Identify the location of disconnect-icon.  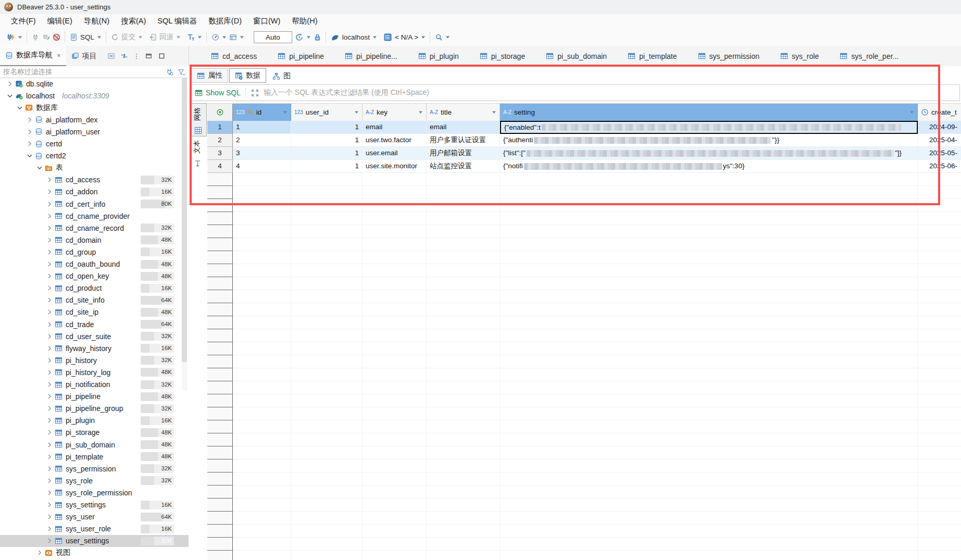
(56, 38).